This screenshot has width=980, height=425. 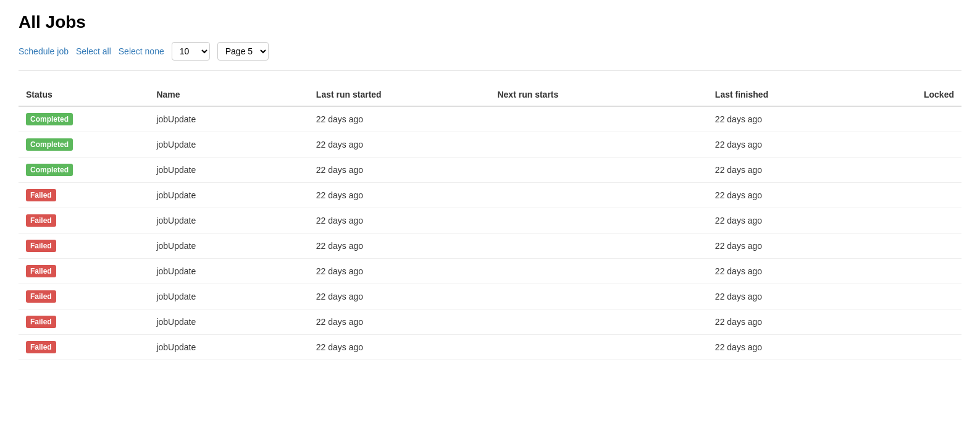 What do you see at coordinates (400, 95) in the screenshot?
I see `column-header-last-run: Last run started` at bounding box center [400, 95].